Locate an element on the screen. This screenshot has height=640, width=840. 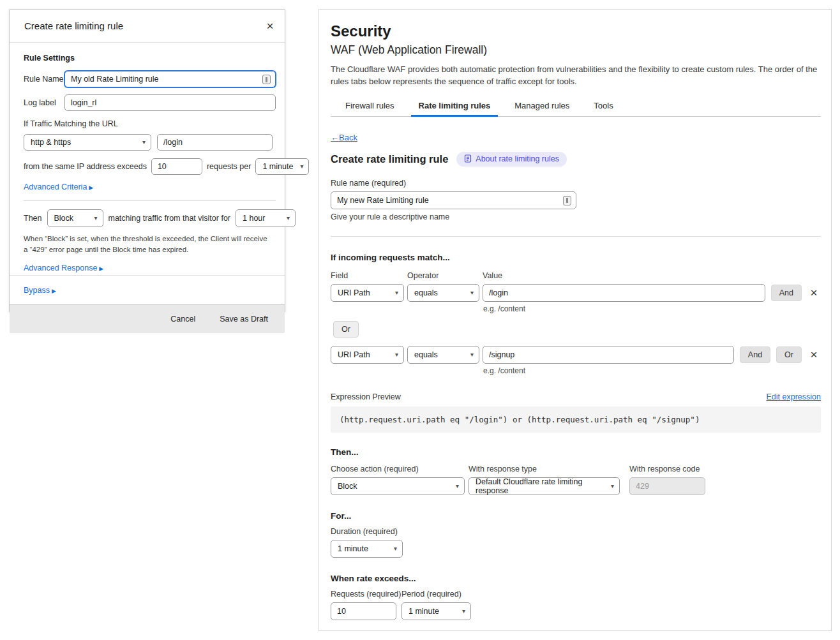
expression-preview-label: Expression Preview is located at coordinates (366, 397).